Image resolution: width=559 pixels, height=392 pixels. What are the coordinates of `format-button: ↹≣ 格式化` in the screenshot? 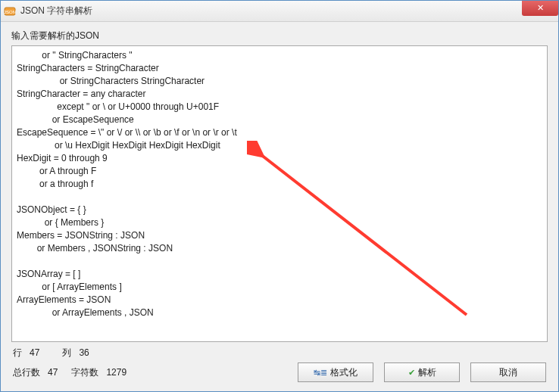 It's located at (336, 372).